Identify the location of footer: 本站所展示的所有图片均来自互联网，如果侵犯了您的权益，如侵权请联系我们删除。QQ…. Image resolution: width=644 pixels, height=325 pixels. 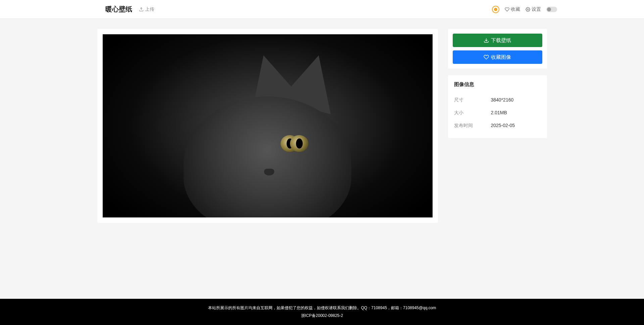
(322, 312).